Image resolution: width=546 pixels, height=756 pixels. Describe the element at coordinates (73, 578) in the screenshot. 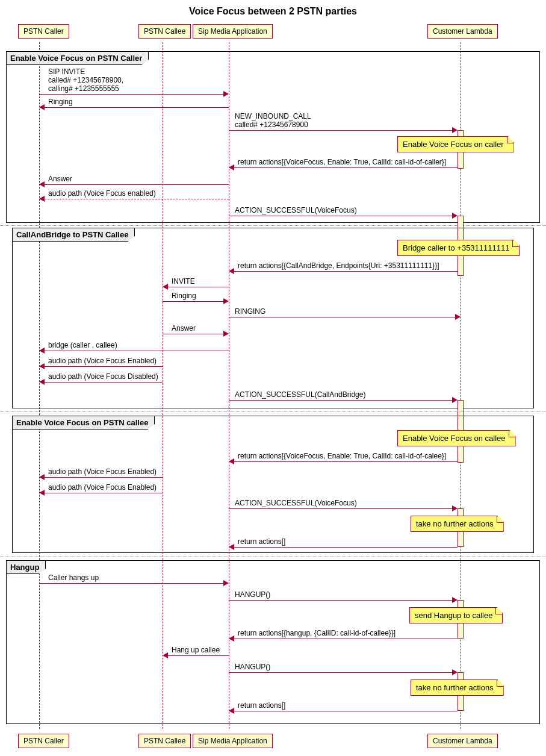

I see `msg-caller-hangs-up: Caller hangs up` at that location.